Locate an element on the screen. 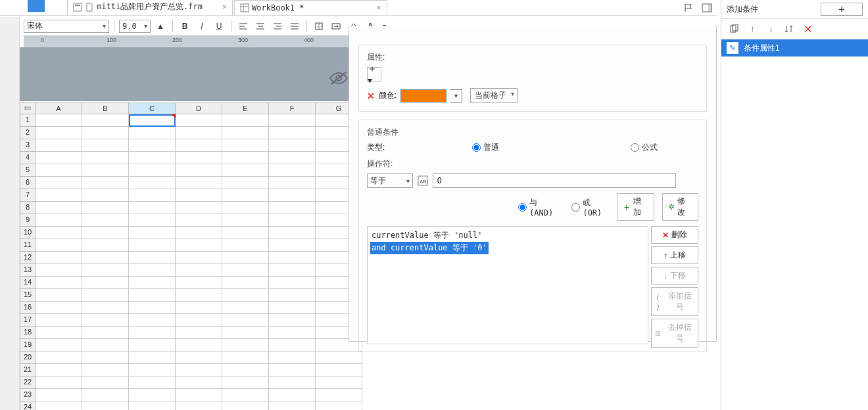 The width and height of the screenshot is (868, 410). row-header: 21 is located at coordinates (28, 371).